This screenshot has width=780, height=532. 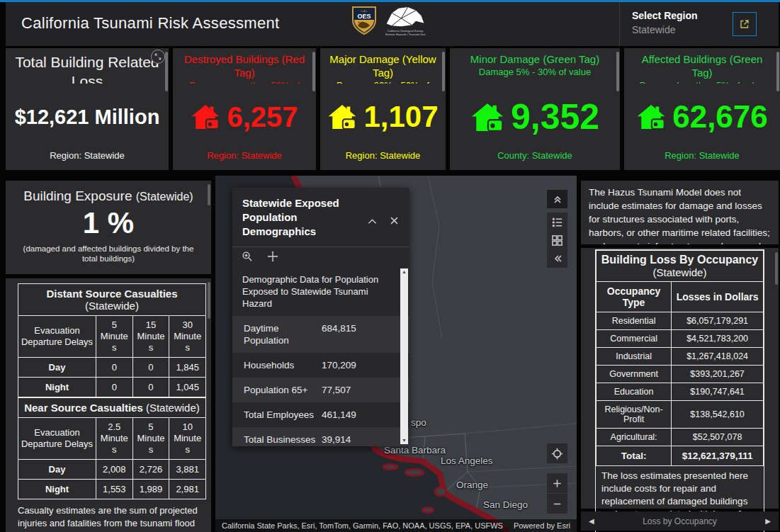 I want to click on page-title: California Tsunami Risk Assessment, so click(x=150, y=23).